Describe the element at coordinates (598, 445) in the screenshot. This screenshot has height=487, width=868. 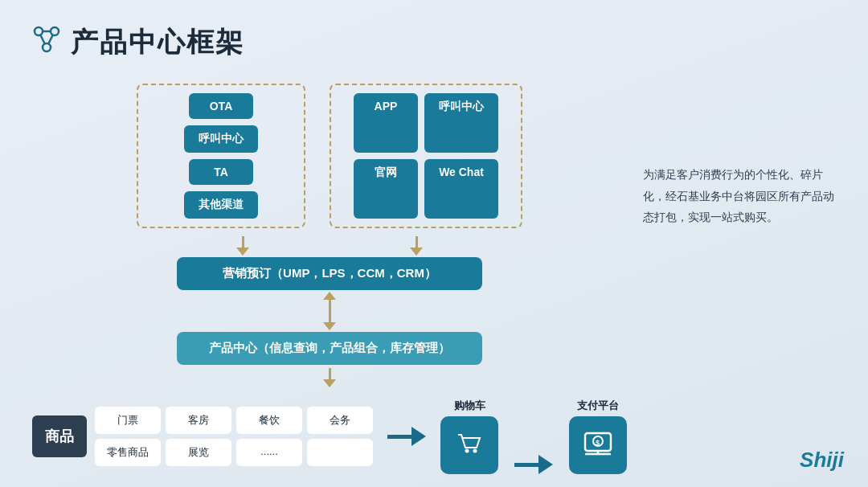
I see `payment-icon-box: $` at that location.